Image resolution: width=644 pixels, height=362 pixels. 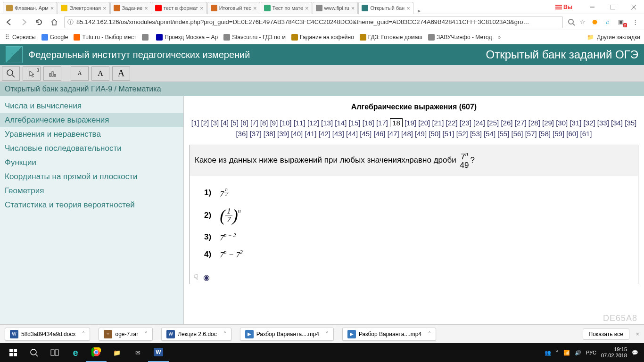 I want to click on font-small-button: A, so click(x=80, y=74).